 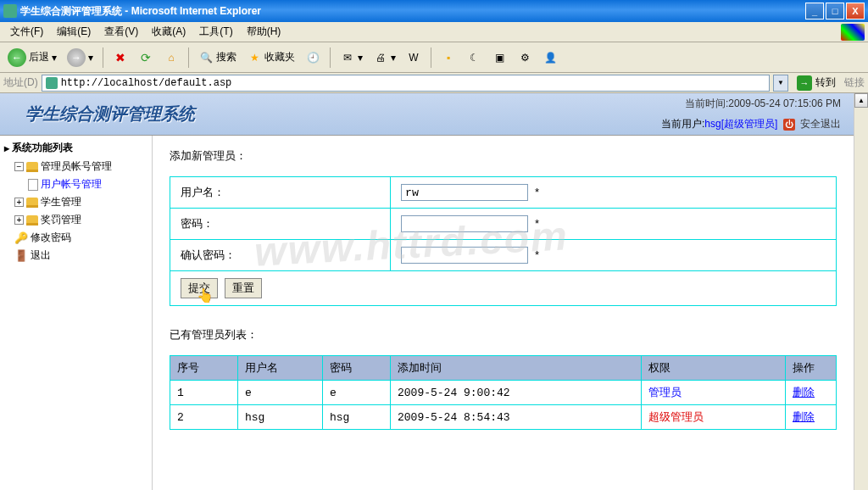 What do you see at coordinates (516, 417) in the screenshot?
I see `cell-addtime: 2009-5-24 8:54:43` at bounding box center [516, 417].